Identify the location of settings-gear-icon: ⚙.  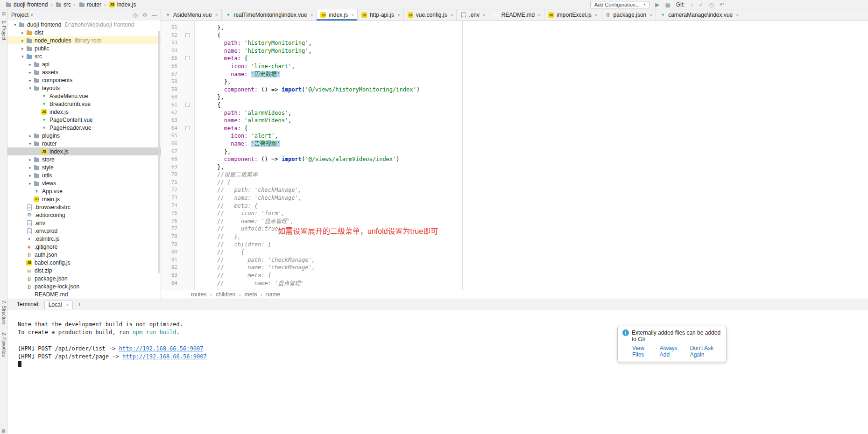
(145, 15).